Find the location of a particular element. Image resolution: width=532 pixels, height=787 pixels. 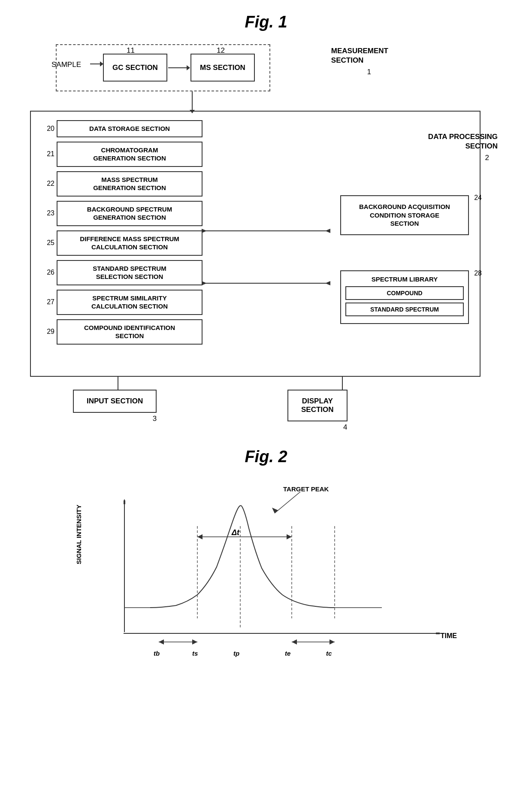

block-num-20: 20 is located at coordinates (47, 129).